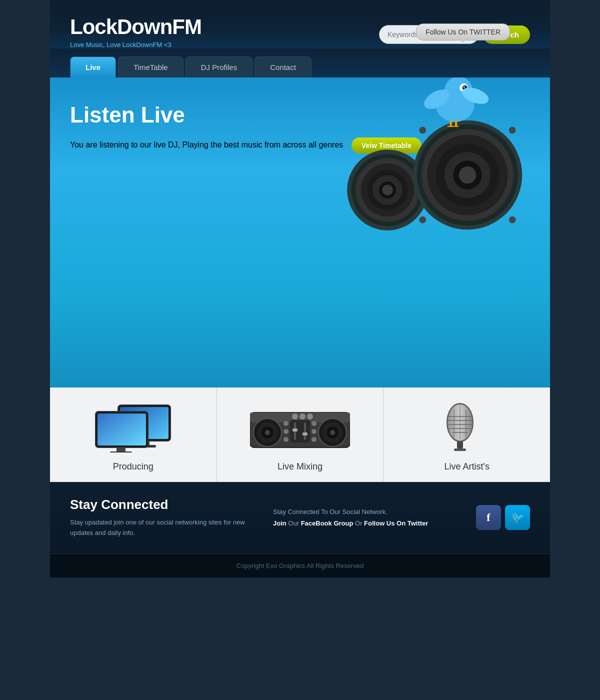  Describe the element at coordinates (463, 32) in the screenshot. I see `twitter-bubble-text: Follow Us On TWITTER` at that location.